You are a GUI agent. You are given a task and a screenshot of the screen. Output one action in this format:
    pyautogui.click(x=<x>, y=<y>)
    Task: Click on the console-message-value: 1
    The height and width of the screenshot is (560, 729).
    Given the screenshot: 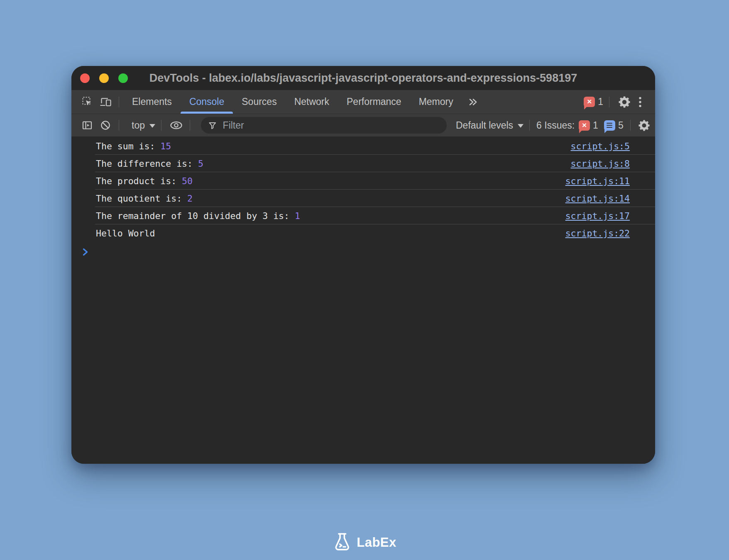 What is the action you would take?
    pyautogui.click(x=297, y=216)
    